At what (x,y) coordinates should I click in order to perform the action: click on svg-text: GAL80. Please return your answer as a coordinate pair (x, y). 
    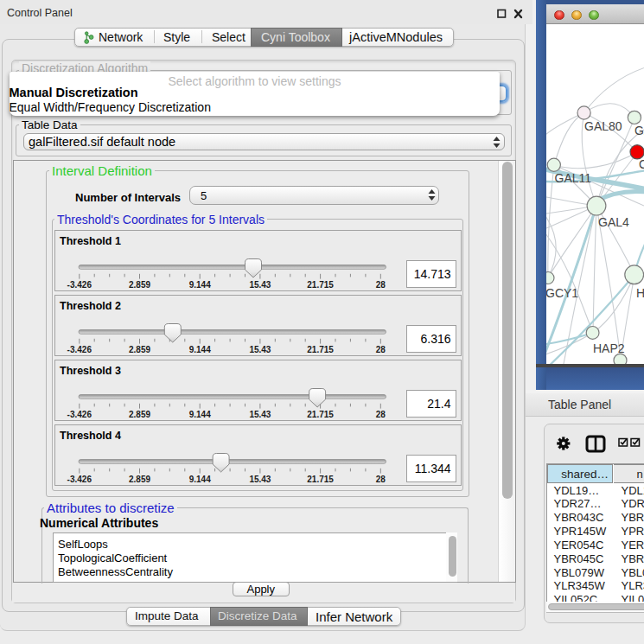
    Looking at the image, I should click on (603, 126).